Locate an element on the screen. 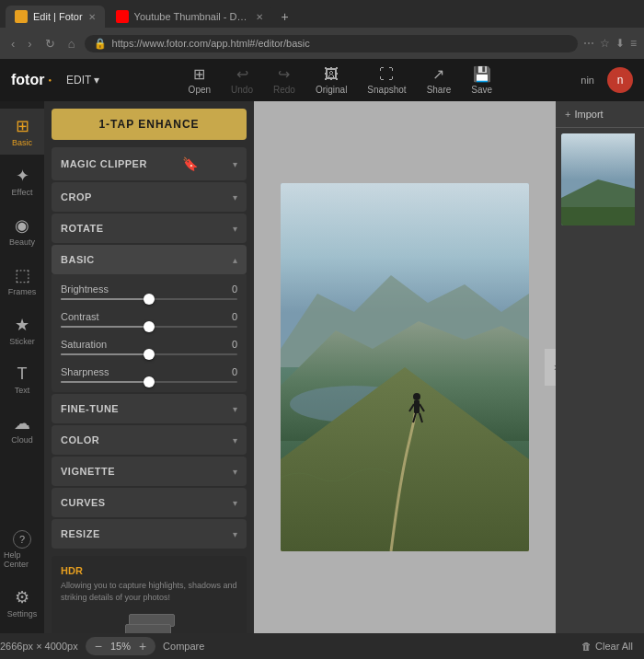  import-button: + Import is located at coordinates (600, 114).